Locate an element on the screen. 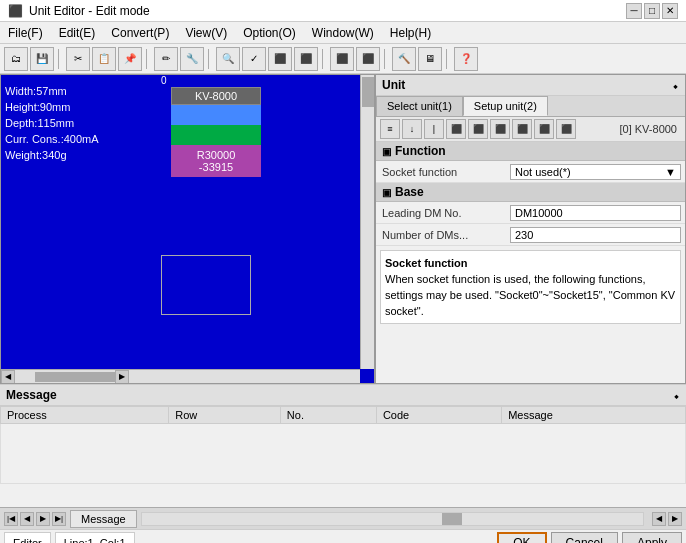  unit-bottom-label1: R30000 is located at coordinates (216, 155).